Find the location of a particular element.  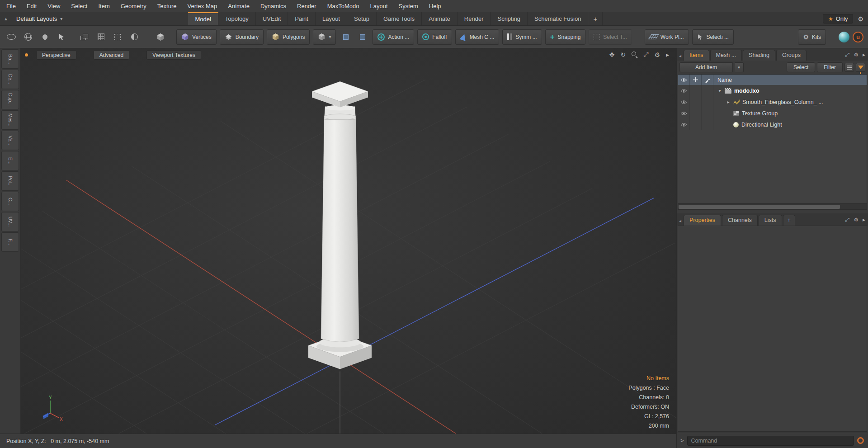

menu-item-vertex-map: Vertex Map is located at coordinates (202, 6).